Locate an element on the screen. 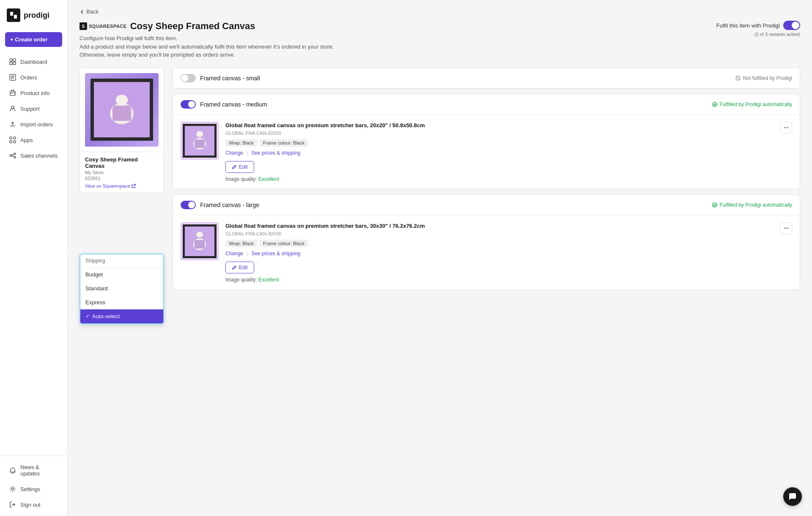  bell-icon is located at coordinates (13, 470).